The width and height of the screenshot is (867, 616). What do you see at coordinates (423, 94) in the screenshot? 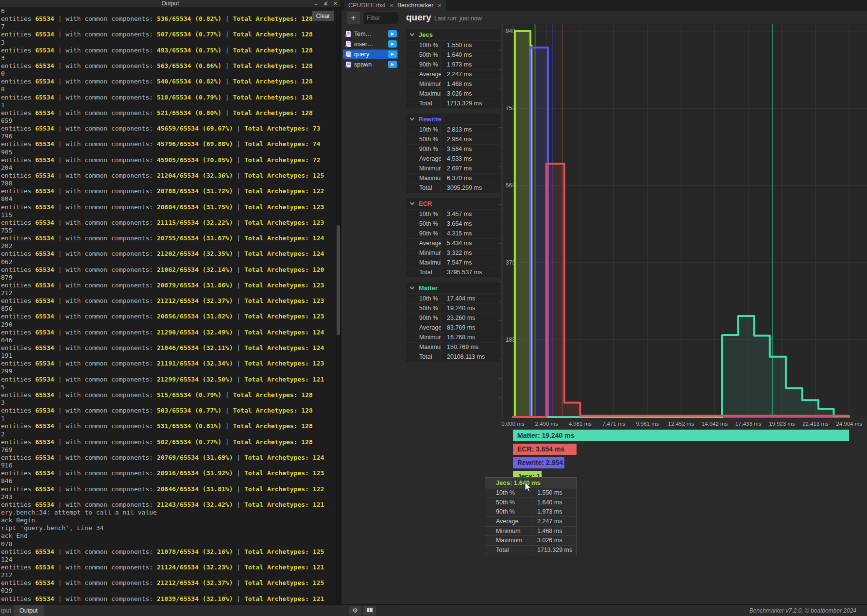
I see `stat-label: Maximum` at bounding box center [423, 94].